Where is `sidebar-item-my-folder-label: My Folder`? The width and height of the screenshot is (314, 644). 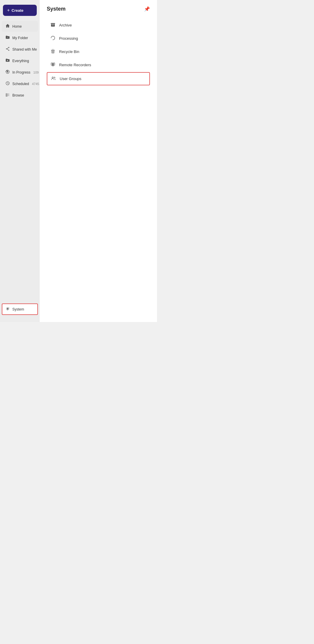 sidebar-item-my-folder-label: My Folder is located at coordinates (20, 38).